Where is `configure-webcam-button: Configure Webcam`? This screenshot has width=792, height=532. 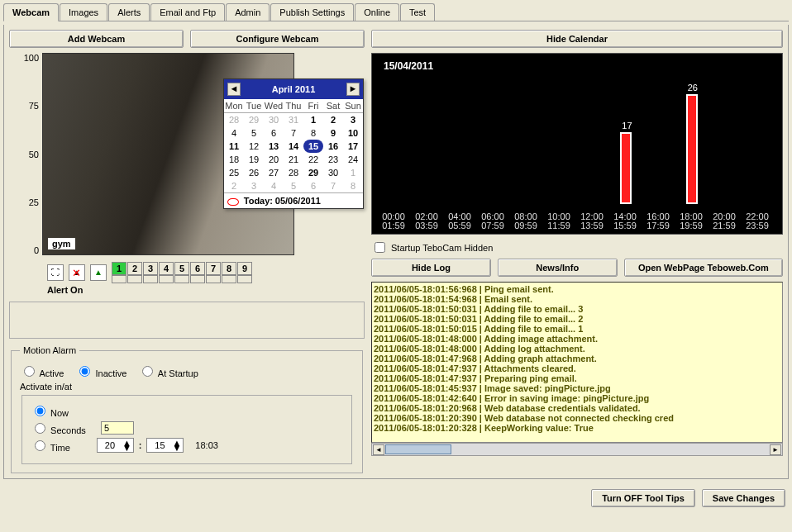
configure-webcam-button: Configure Webcam is located at coordinates (278, 39).